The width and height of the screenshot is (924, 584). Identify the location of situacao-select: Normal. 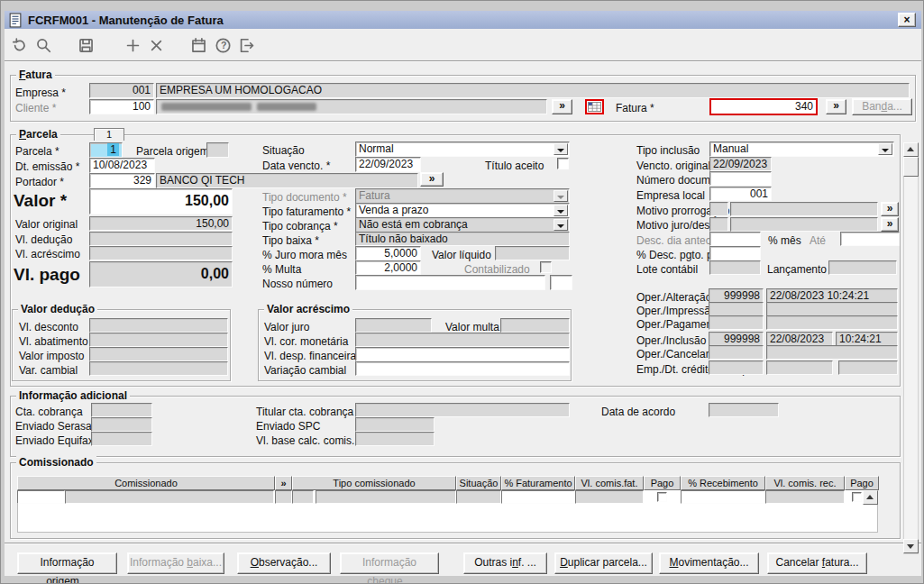
(462, 150).